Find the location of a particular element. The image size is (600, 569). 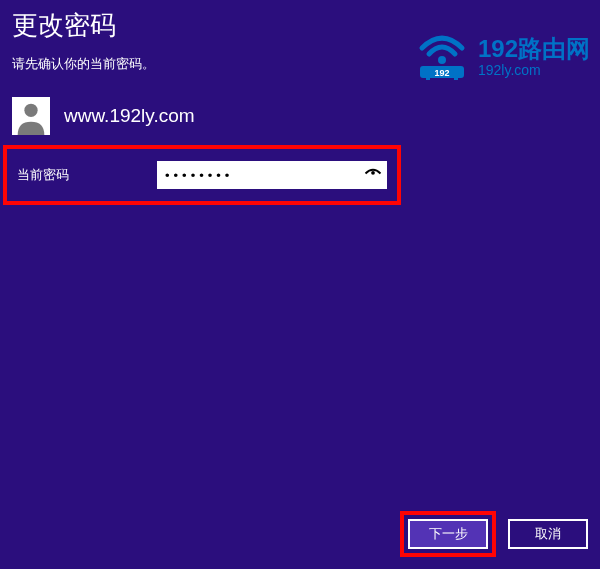

username-label: www.192ly.com is located at coordinates (130, 116).